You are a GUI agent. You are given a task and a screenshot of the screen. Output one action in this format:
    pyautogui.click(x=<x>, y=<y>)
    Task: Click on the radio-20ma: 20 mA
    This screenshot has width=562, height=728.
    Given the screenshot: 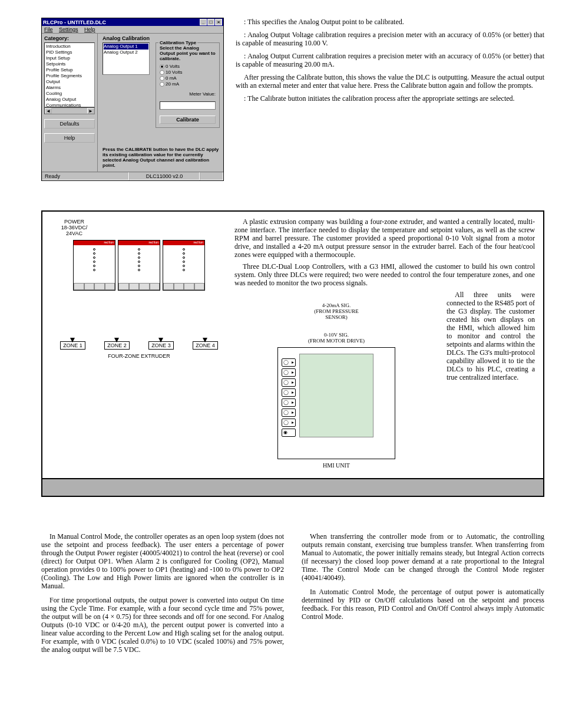 What is the action you would take?
    pyautogui.click(x=187, y=84)
    